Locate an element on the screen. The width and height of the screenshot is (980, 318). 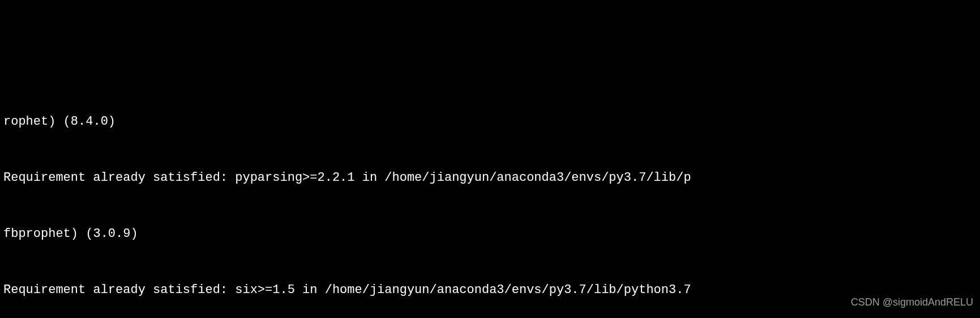
terminal-line: rophet) (8.4.0) is located at coordinates (490, 121).